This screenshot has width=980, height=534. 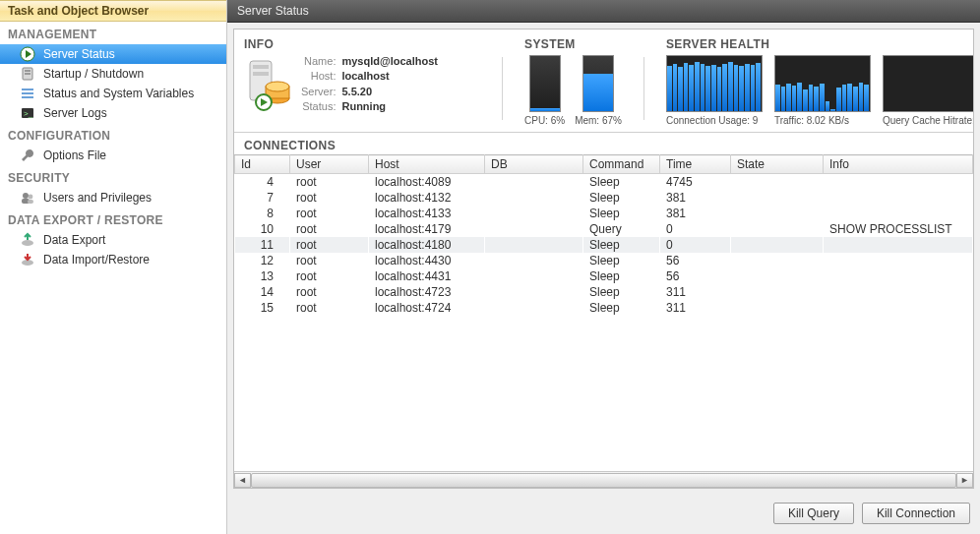 What do you see at coordinates (113, 74) in the screenshot?
I see `sidebar-item-startup-shutdown: Startup / Shutdown` at bounding box center [113, 74].